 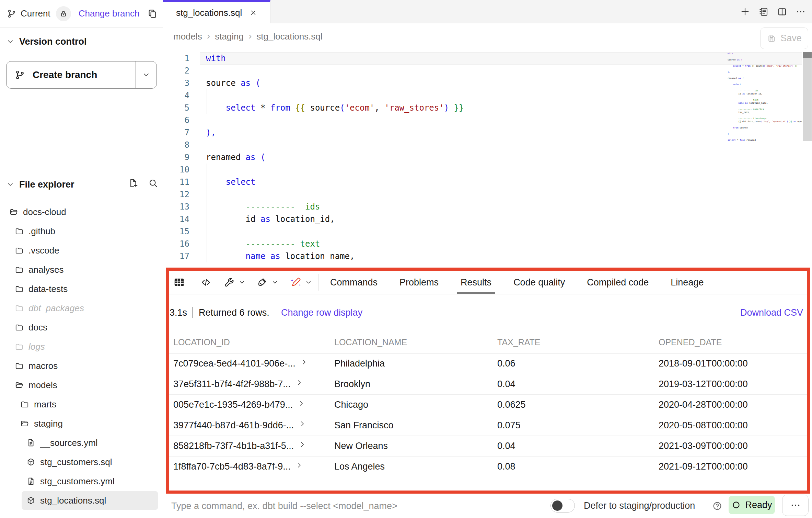 What do you see at coordinates (487, 506) in the screenshot?
I see `status-bar: Defer to staging/production Ready` at bounding box center [487, 506].